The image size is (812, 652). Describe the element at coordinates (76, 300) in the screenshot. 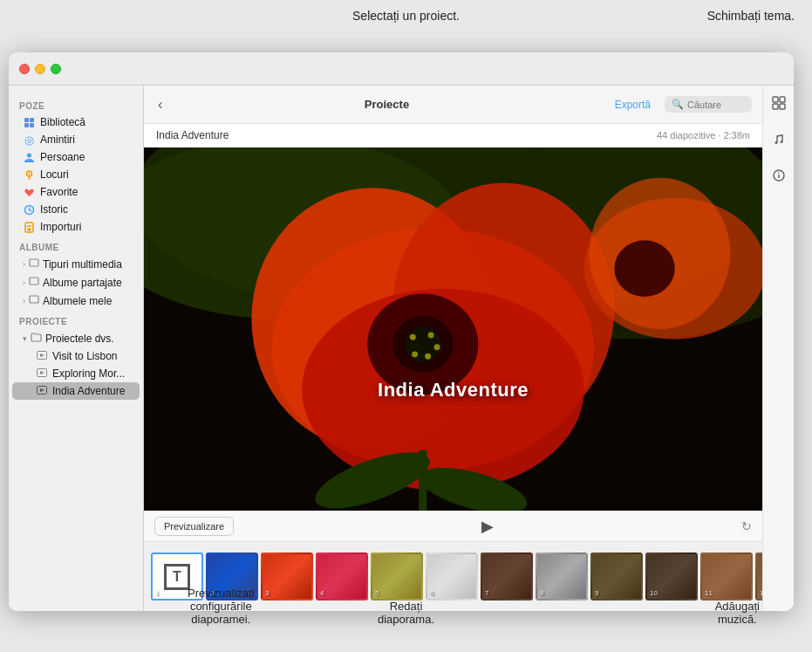

I see `sidebar-item-albumele-mele: › Albumele mele` at that location.